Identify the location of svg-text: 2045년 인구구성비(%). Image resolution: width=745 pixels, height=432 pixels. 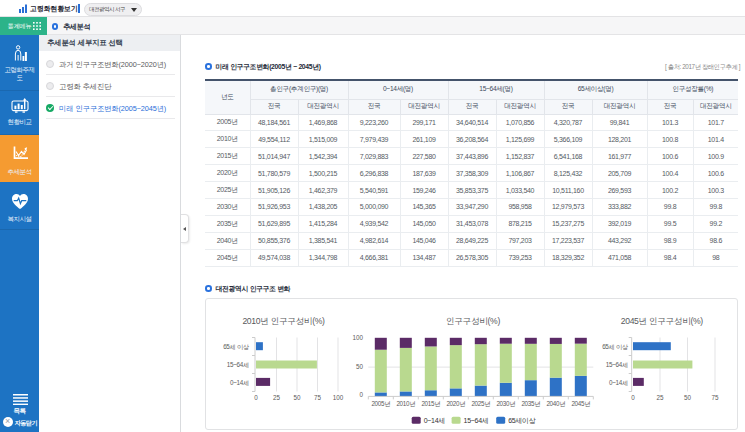
(662, 321).